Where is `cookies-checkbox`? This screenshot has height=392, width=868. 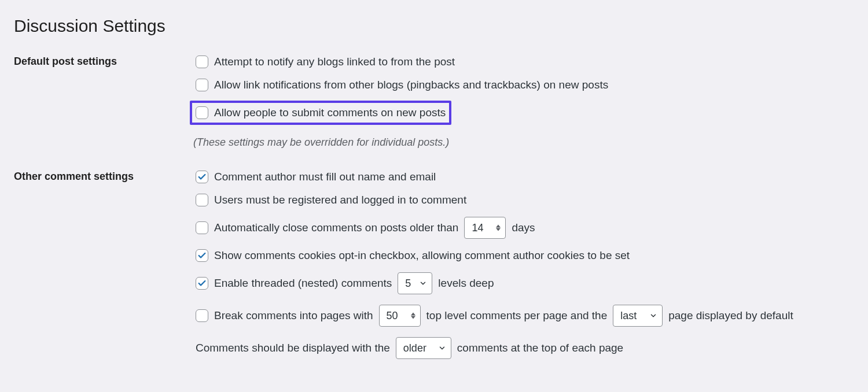 cookies-checkbox is located at coordinates (202, 256).